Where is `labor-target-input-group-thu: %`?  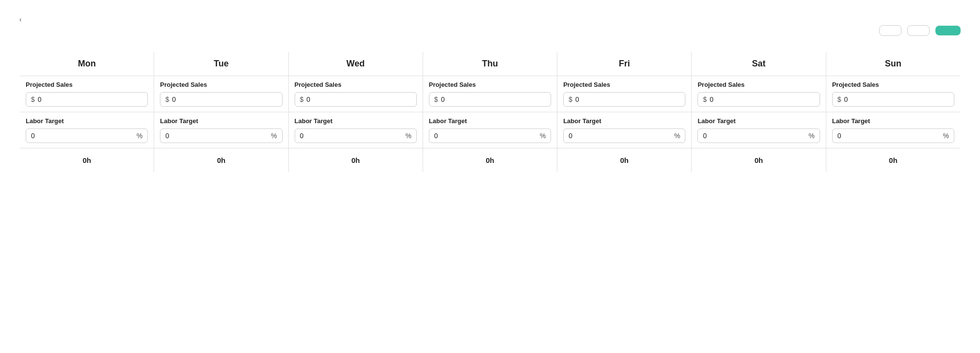
labor-target-input-group-thu: % is located at coordinates (490, 136).